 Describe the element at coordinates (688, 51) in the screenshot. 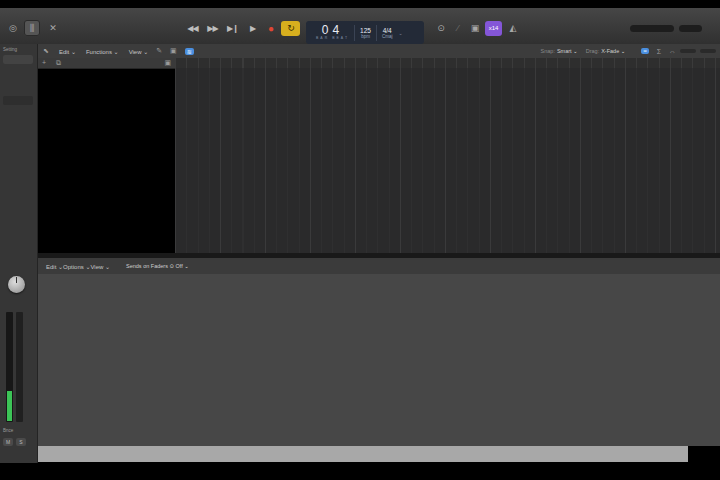

I see `h-zoom-slider` at that location.